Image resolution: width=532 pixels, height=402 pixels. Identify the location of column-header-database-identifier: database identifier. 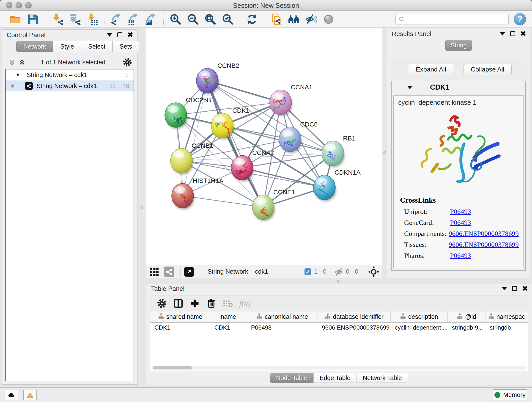
(354, 317).